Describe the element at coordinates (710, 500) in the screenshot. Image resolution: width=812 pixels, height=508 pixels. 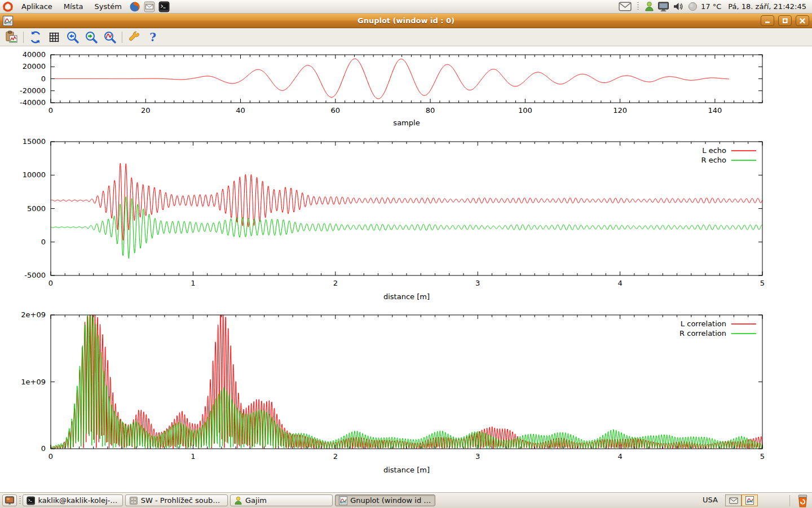
I see `keyboard-layout-indicator: USA` at that location.